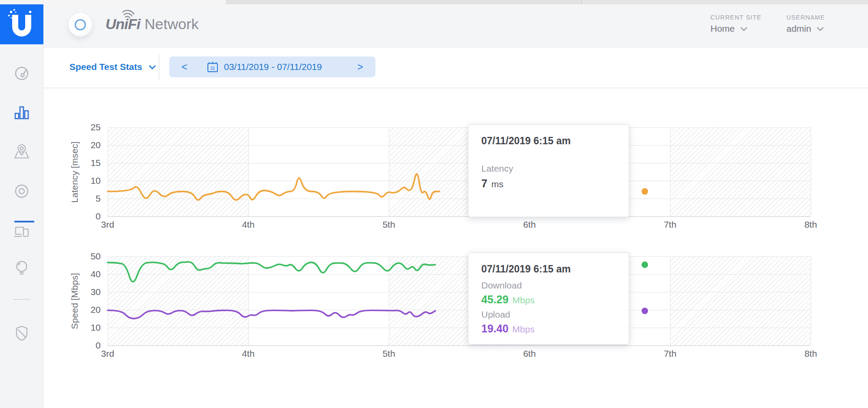  I want to click on threat-shield-icon, so click(22, 333).